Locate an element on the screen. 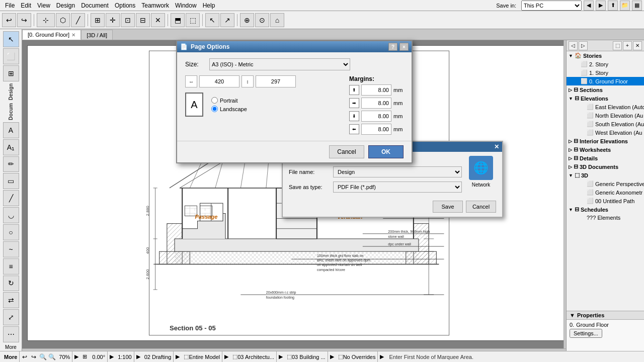 Image resolution: width=644 pixels, height=362 pixels. menu-options: Options is located at coordinates (125, 6).